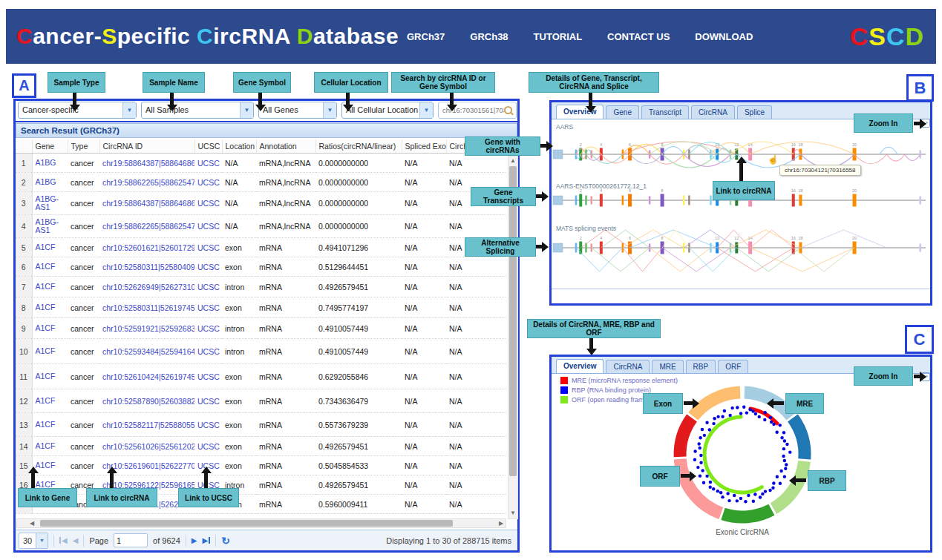 This screenshot has width=942, height=560. I want to click on circrna-link: chr10:52591921|52592683, so click(148, 329).